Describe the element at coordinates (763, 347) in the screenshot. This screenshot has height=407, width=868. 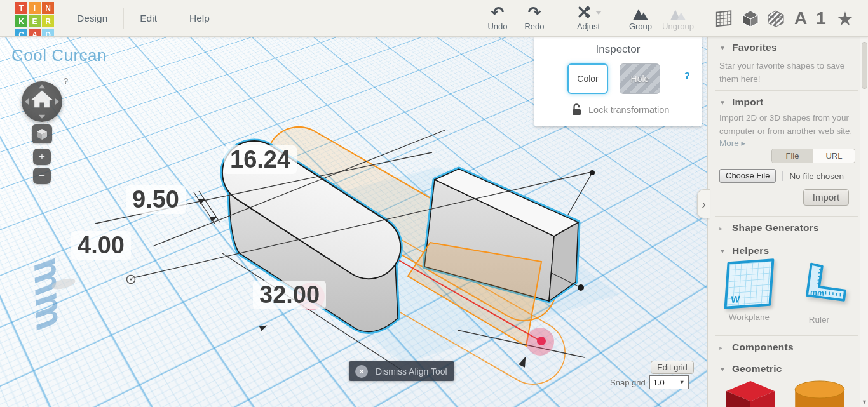
I see `section-title: Components` at that location.